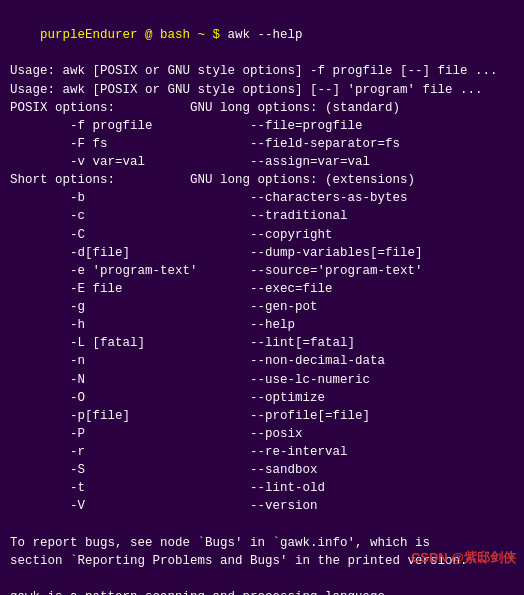 The height and width of the screenshot is (595, 524). What do you see at coordinates (262, 180) in the screenshot?
I see `terminal-line: Short options: GNU long options: (extens…` at bounding box center [262, 180].